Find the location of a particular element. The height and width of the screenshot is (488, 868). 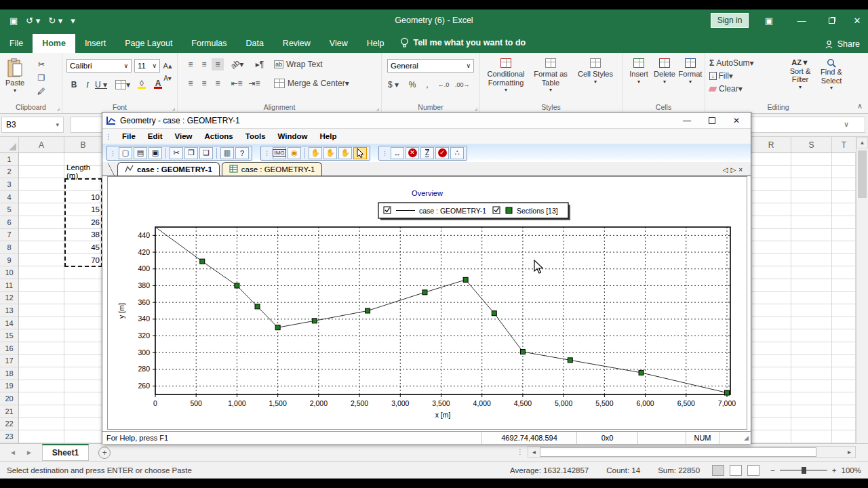

sheet-tab-sheet1: Sheet1 is located at coordinates (65, 453).